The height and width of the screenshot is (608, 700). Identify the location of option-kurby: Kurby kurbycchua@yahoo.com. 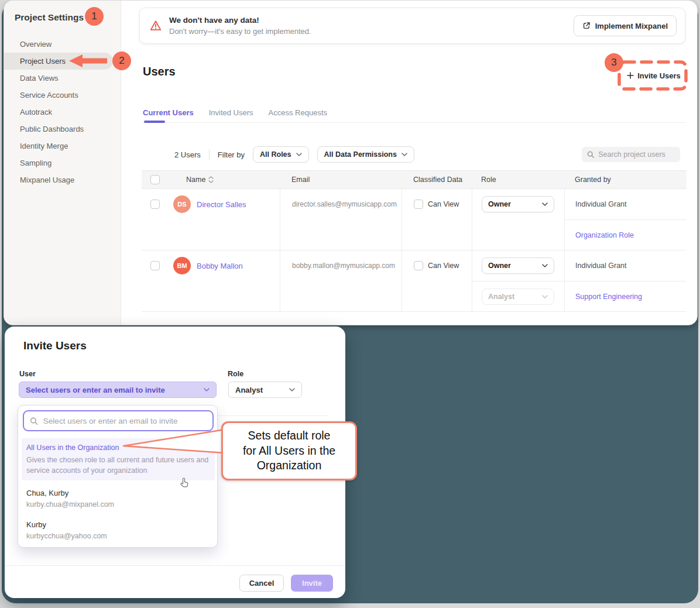
(67, 530).